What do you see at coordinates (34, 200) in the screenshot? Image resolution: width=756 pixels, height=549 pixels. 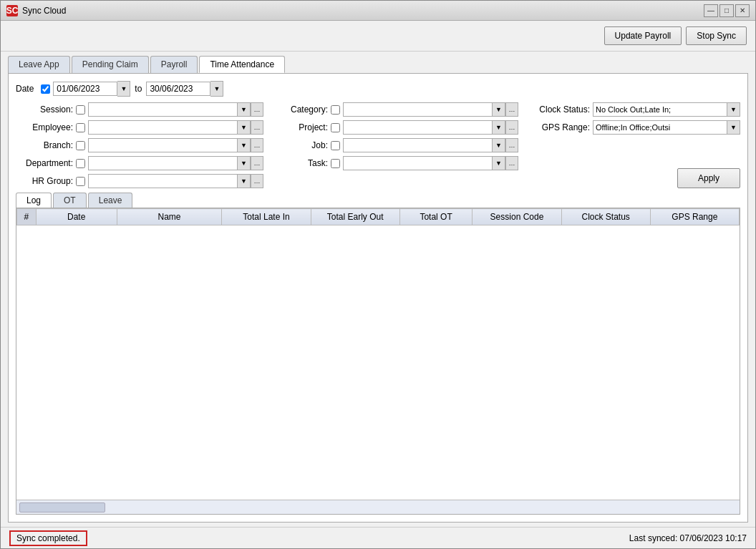 I see `sub-tab-log: Log` at bounding box center [34, 200].